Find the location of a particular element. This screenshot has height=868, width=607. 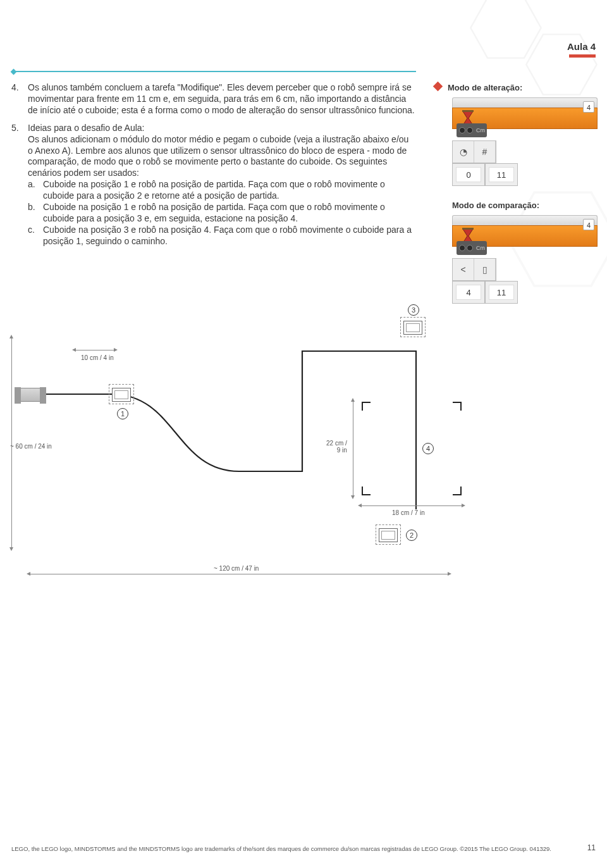

block-param: 0 is located at coordinates (469, 175).